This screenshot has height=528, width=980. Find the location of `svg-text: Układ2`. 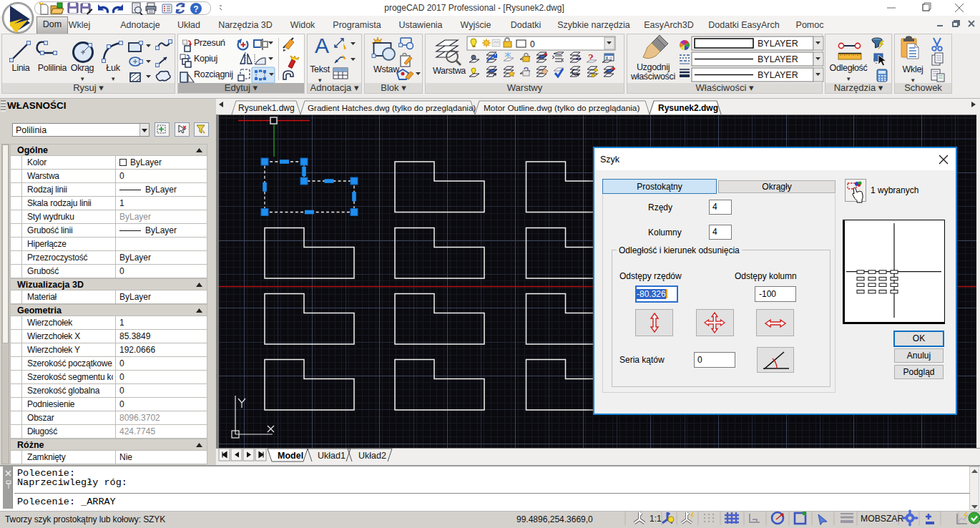

svg-text: Układ2 is located at coordinates (372, 456).